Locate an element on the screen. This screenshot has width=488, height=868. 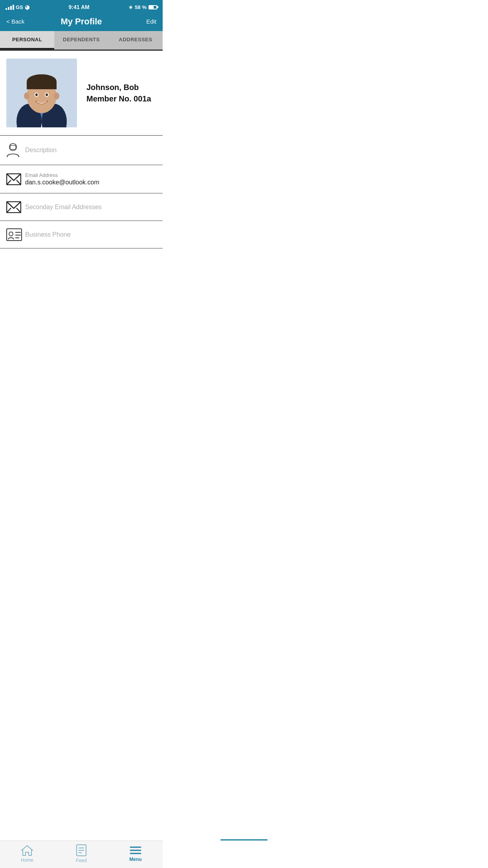
email-label: Email Address is located at coordinates (91, 175).